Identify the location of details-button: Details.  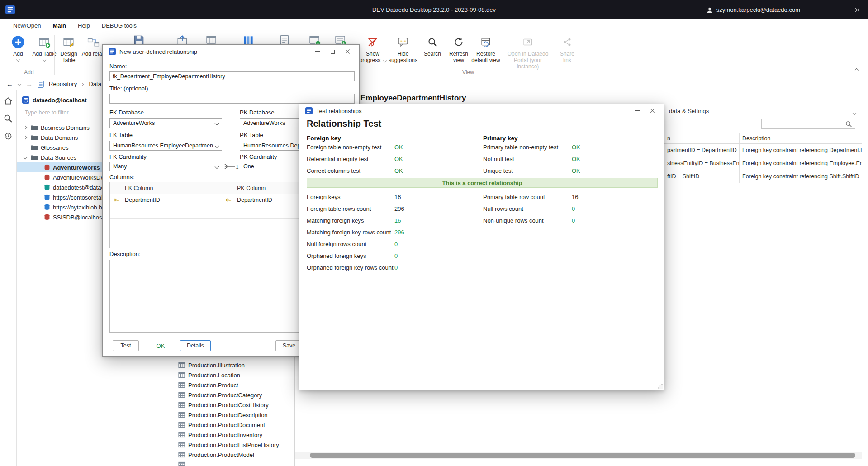
(195, 346).